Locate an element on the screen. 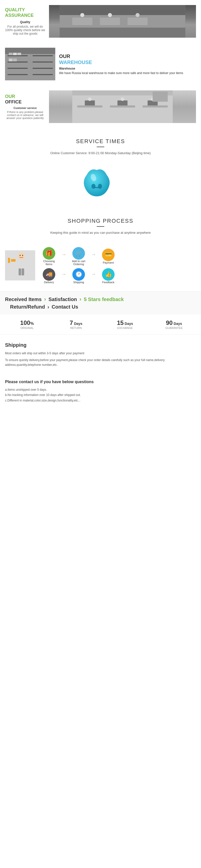 Image resolution: width=201 pixels, height=868 pixels. add-to-cart-label: Add to cartOrdering is located at coordinates (79, 262).